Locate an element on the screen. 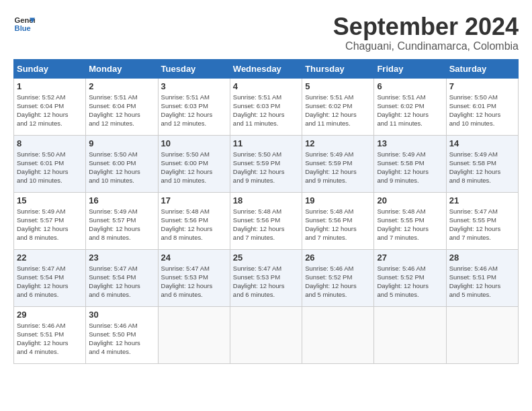  table-row: 19Sunrise: 5:48 AMSunset: 5:56 PMDayligh… is located at coordinates (339, 220).